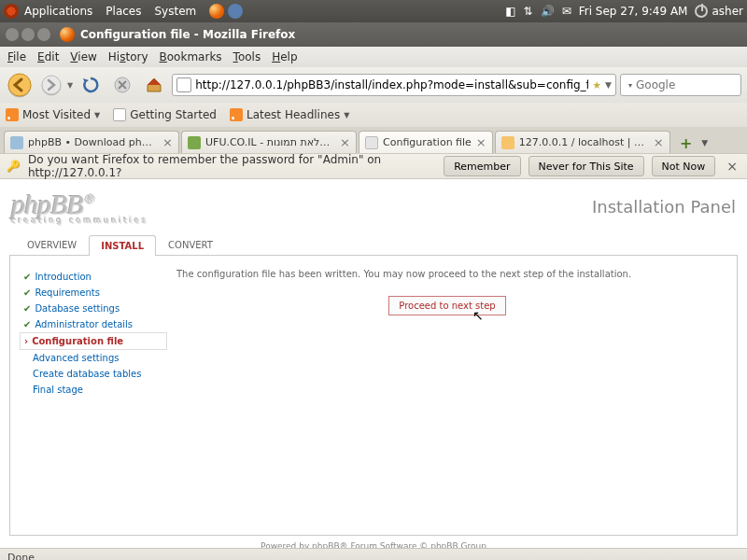 The width and height of the screenshot is (747, 560). What do you see at coordinates (93, 325) in the screenshot?
I see `step-admin: ✔Administrator details` at bounding box center [93, 325].